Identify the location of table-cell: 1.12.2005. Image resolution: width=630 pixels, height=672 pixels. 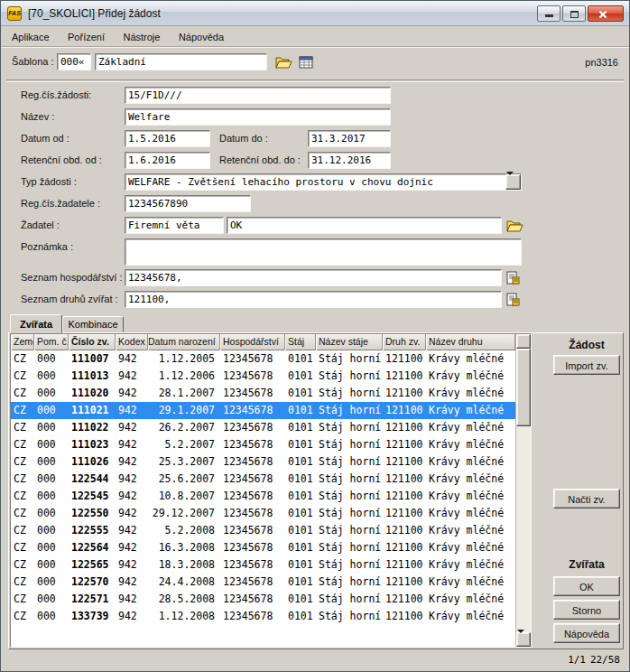
(184, 359).